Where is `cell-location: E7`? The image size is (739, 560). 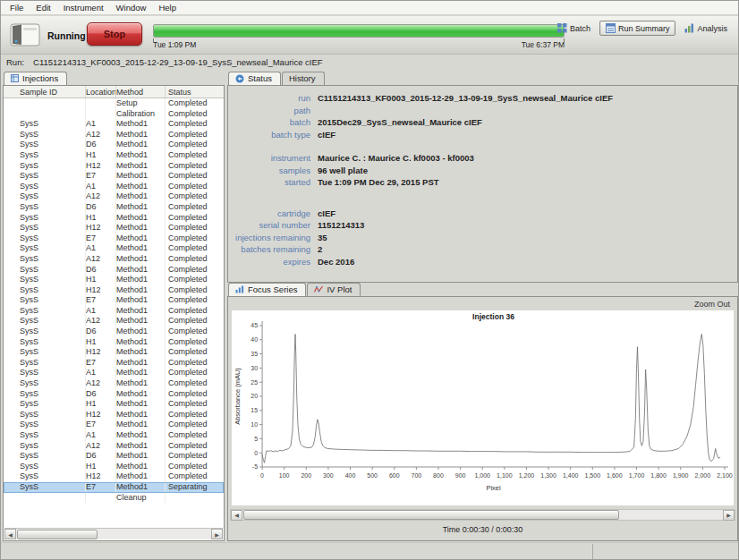
cell-location: E7 is located at coordinates (101, 488).